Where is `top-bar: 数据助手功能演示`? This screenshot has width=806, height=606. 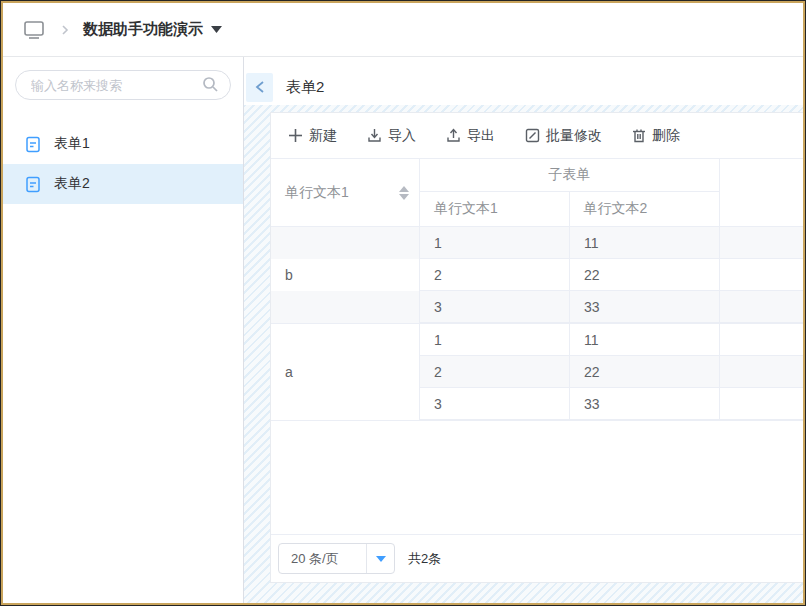 top-bar: 数据助手功能演示 is located at coordinates (403, 30).